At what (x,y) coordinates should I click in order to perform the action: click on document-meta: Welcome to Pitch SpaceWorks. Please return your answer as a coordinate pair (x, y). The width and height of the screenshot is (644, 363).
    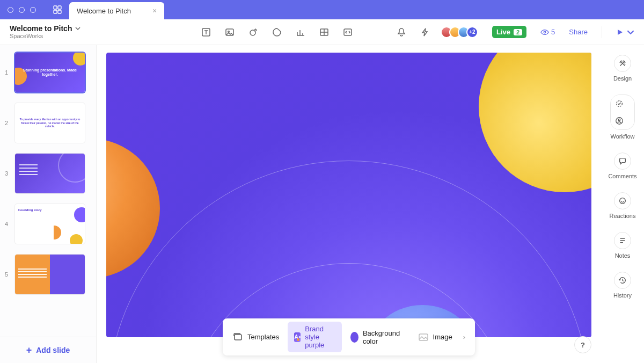
    Looking at the image, I should click on (45, 32).